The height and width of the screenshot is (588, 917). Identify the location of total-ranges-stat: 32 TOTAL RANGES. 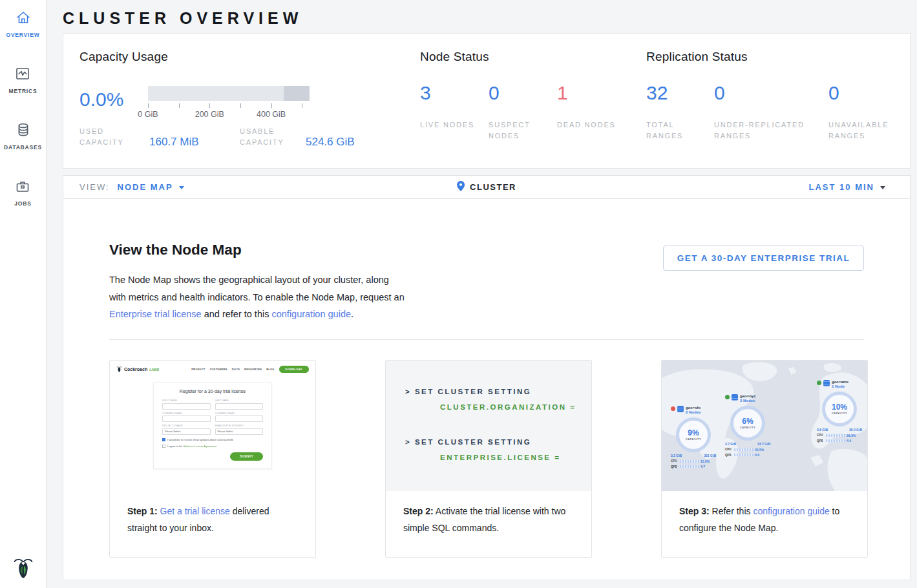
(680, 112).